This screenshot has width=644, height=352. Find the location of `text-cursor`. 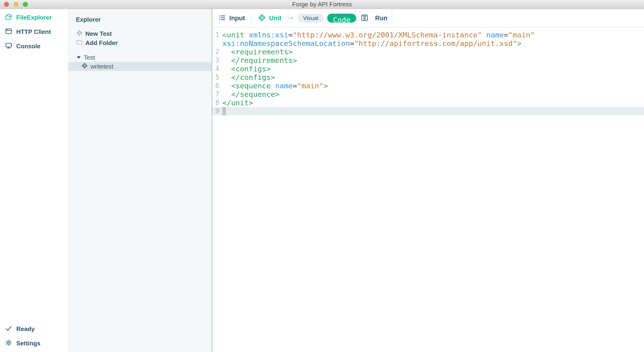

text-cursor is located at coordinates (224, 111).